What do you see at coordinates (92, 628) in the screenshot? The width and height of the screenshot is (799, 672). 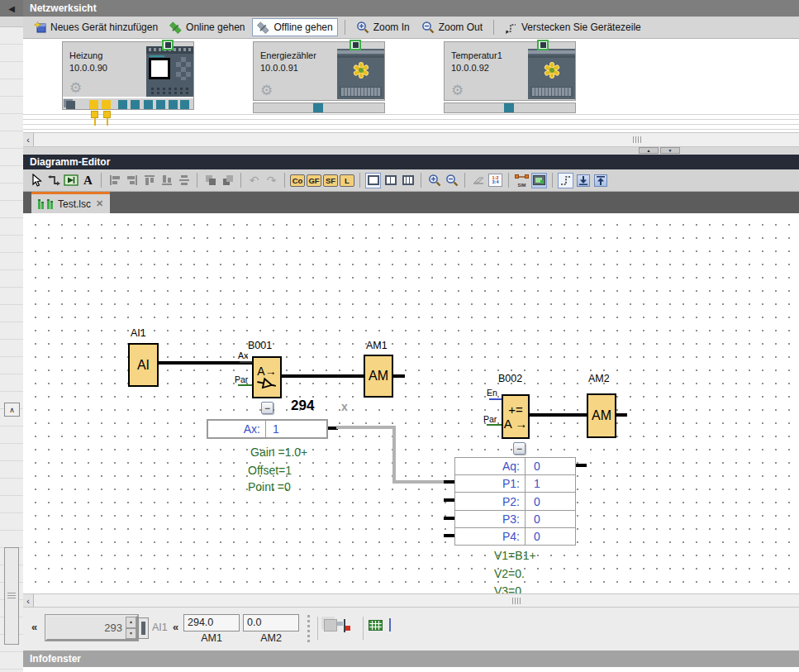 I see `block-number-spinner: 293 ▲ ▼` at bounding box center [92, 628].